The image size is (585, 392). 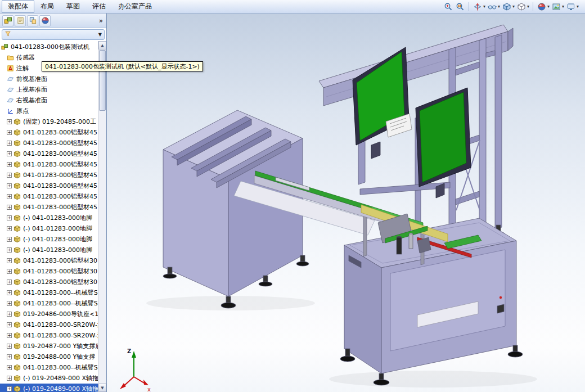 What do you see at coordinates (460, 7) in the screenshot?
I see `zoom-fit-icon` at bounding box center [460, 7].